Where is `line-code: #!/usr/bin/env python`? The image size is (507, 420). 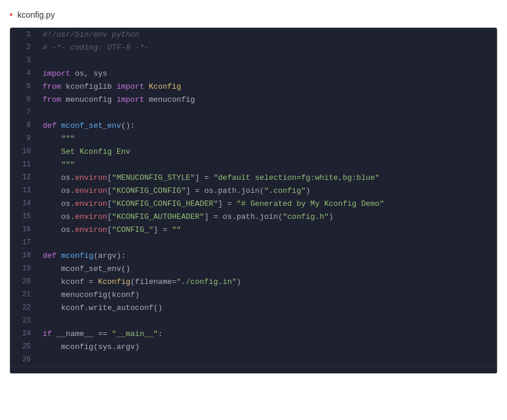 line-code: #!/usr/bin/env python is located at coordinates (267, 34).